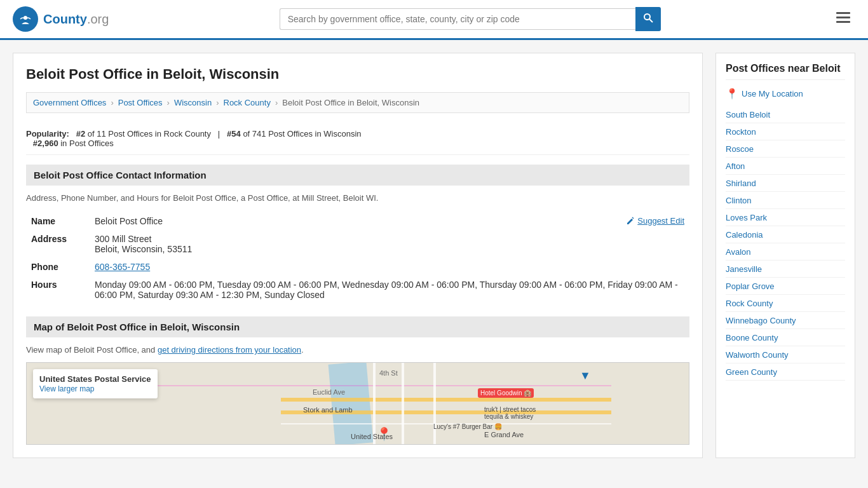 The width and height of the screenshot is (868, 488). Describe the element at coordinates (785, 217) in the screenshot. I see `list-item: Loves Park` at that location.